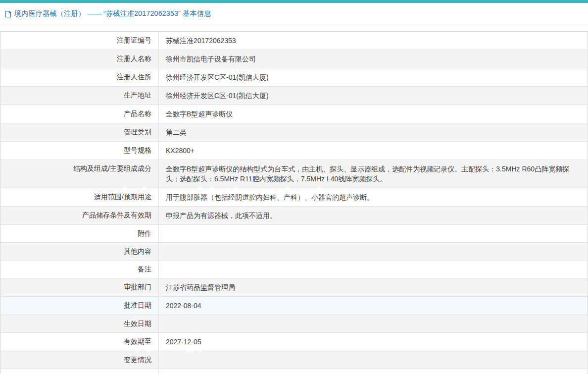 The image size is (588, 374). Describe the element at coordinates (373, 59) in the screenshot. I see `row-value: 徐州市凯信电子设备有限公司` at that location.